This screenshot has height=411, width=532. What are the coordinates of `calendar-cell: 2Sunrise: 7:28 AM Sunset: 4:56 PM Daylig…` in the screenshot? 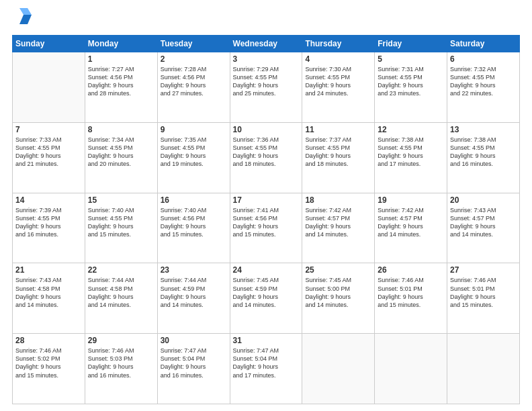 It's located at (193, 87).